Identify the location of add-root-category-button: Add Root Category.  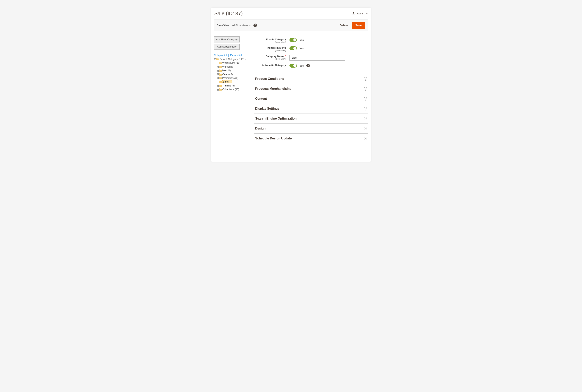
(227, 40).